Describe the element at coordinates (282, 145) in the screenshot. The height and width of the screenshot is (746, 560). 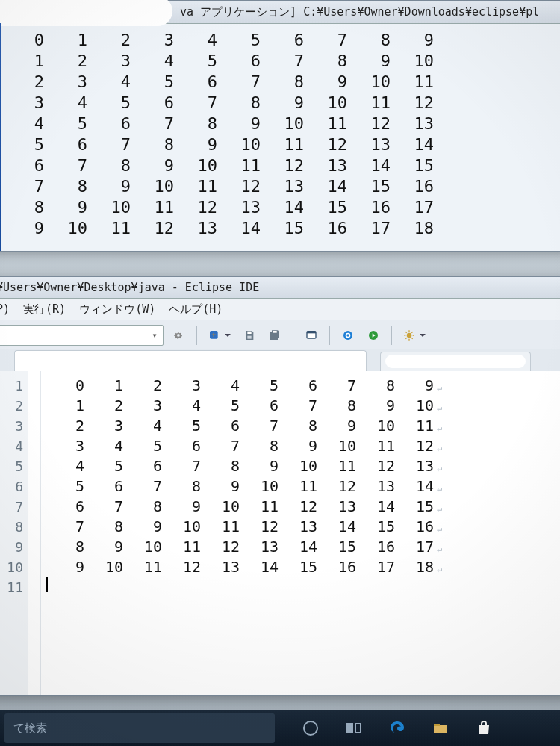
I see `console-cell: 11` at that location.